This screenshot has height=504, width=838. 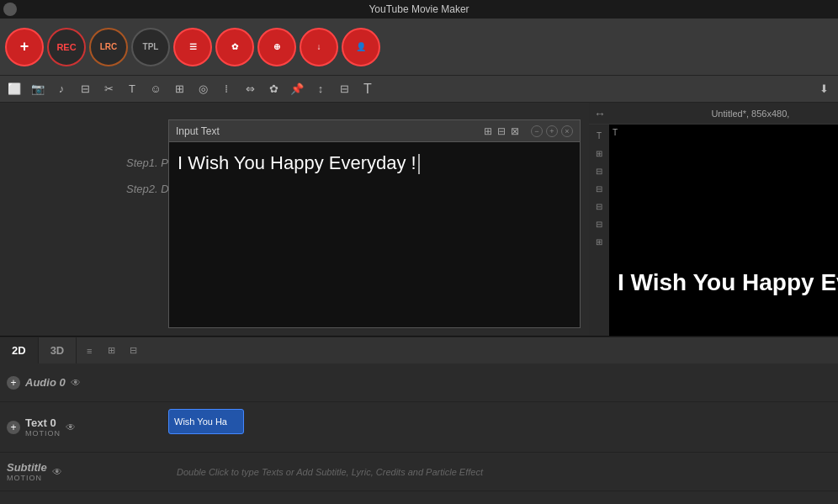 I want to click on side-bar-icon: ⊟, so click(x=599, y=188).